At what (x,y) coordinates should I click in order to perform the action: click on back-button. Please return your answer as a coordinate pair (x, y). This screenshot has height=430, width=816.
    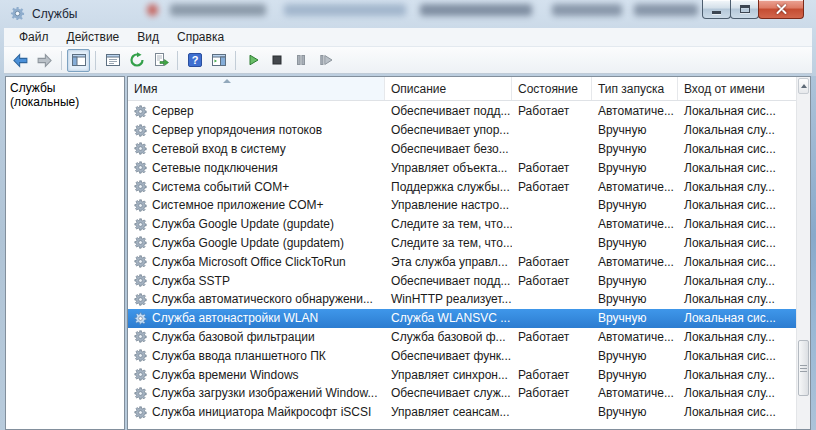
    Looking at the image, I should click on (20, 60).